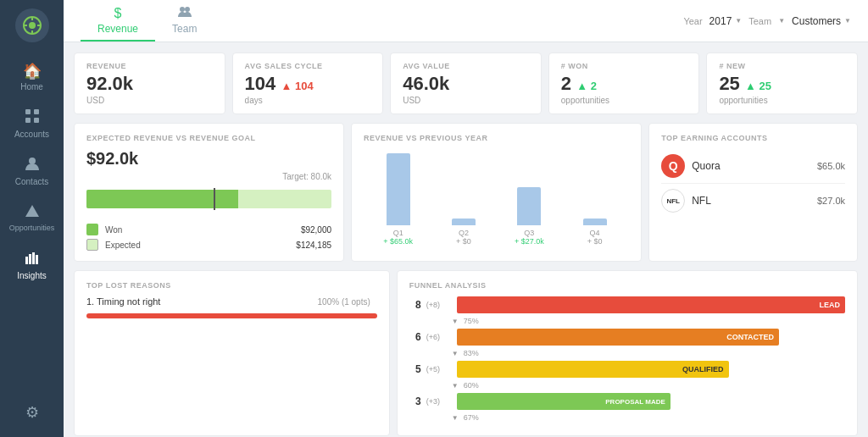  What do you see at coordinates (92, 245) in the screenshot?
I see `legend-expected-color` at bounding box center [92, 245].